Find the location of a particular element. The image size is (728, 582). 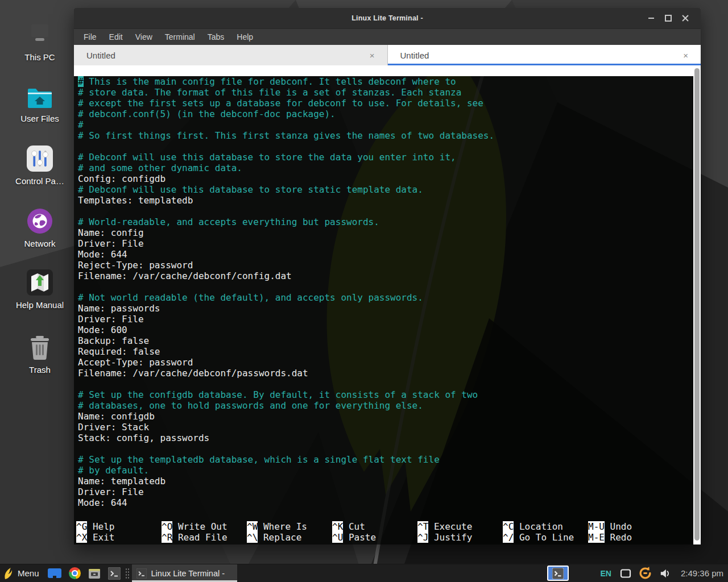

nano-shortcut-write-out: ^O Write Out is located at coordinates (204, 526).